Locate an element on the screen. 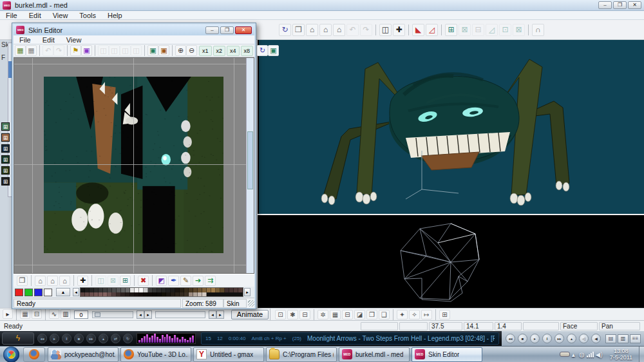  menu-item: Help is located at coordinates (115, 15).